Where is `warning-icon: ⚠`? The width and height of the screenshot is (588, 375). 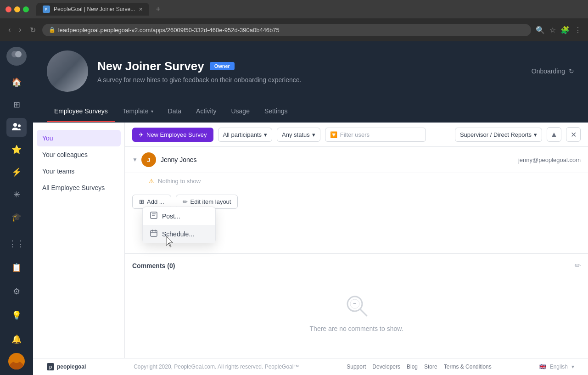 warning-icon: ⚠ is located at coordinates (151, 181).